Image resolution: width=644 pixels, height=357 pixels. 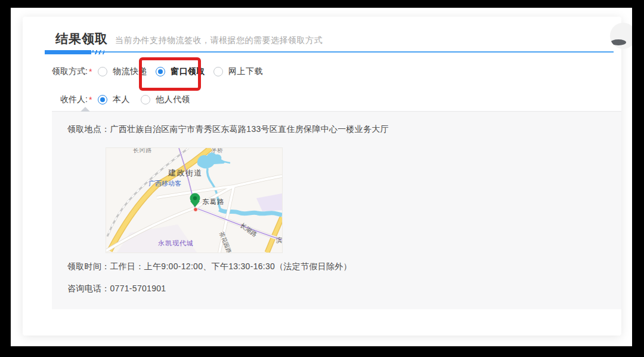 I want to click on panel-caret, so click(x=85, y=109).